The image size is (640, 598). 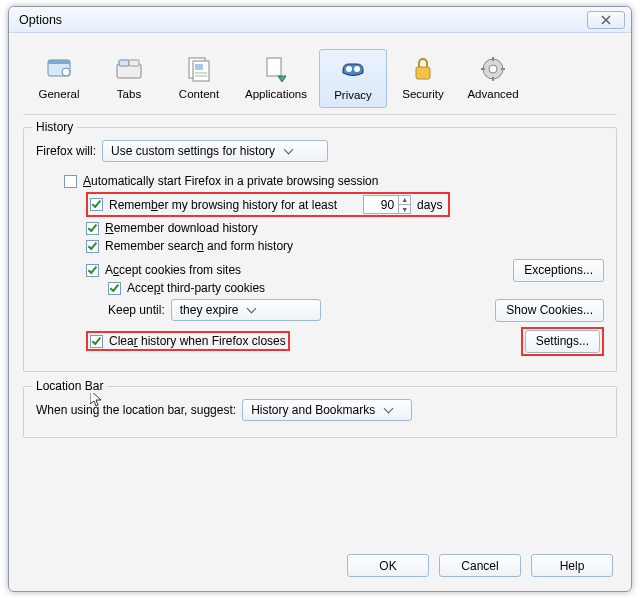 I want to click on firefox-will-dropdown: Use custom settings for history, so click(x=215, y=151).